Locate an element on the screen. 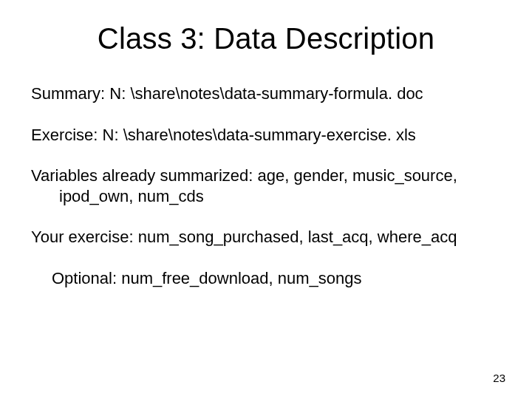 This screenshot has width=532, height=399. slide-title: Class 3: Data Description is located at coordinates (266, 38).